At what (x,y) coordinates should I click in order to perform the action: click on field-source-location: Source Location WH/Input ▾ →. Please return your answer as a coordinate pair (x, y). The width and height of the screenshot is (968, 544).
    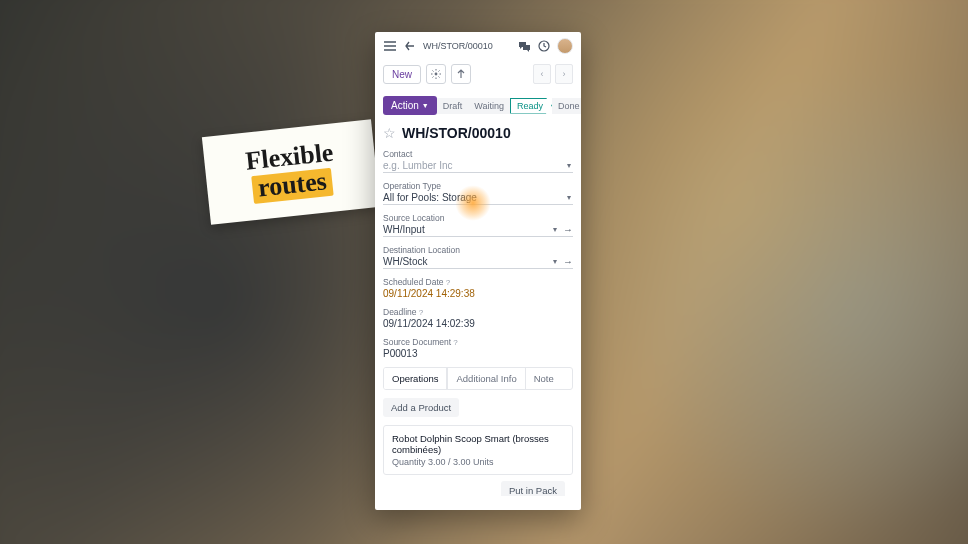
    Looking at the image, I should click on (478, 225).